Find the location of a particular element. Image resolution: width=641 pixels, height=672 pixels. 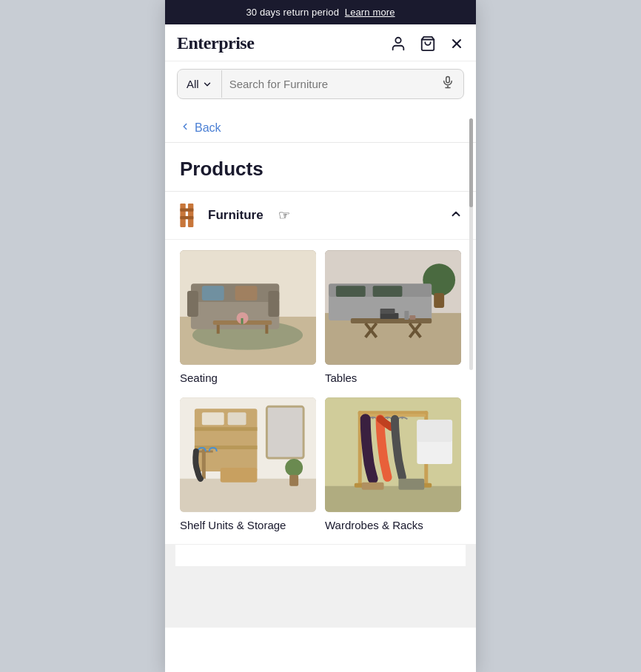

close-icon is located at coordinates (457, 44).